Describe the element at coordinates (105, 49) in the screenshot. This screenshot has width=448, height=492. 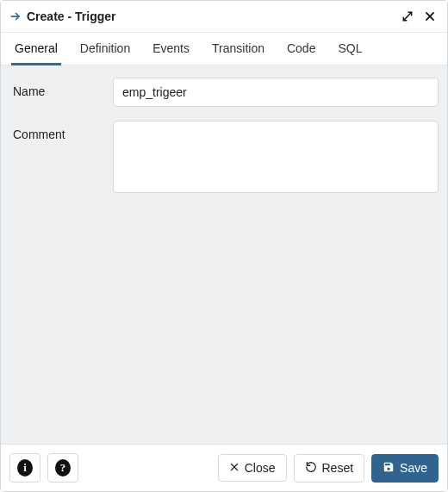
I see `tab-definition: Definition` at that location.